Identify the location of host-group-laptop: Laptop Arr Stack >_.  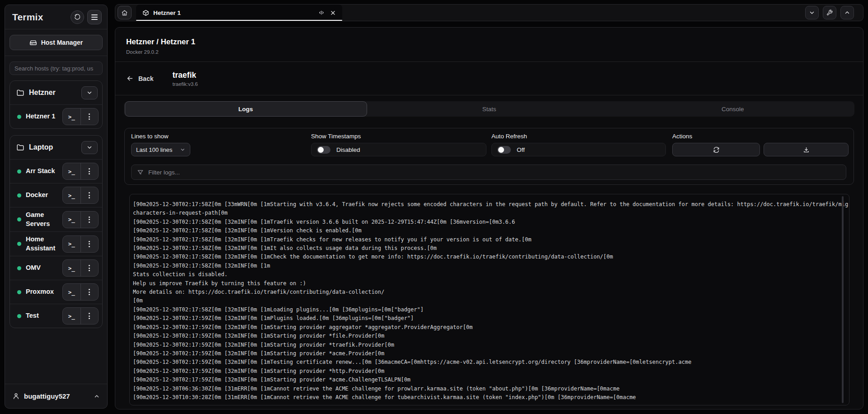
(56, 231).